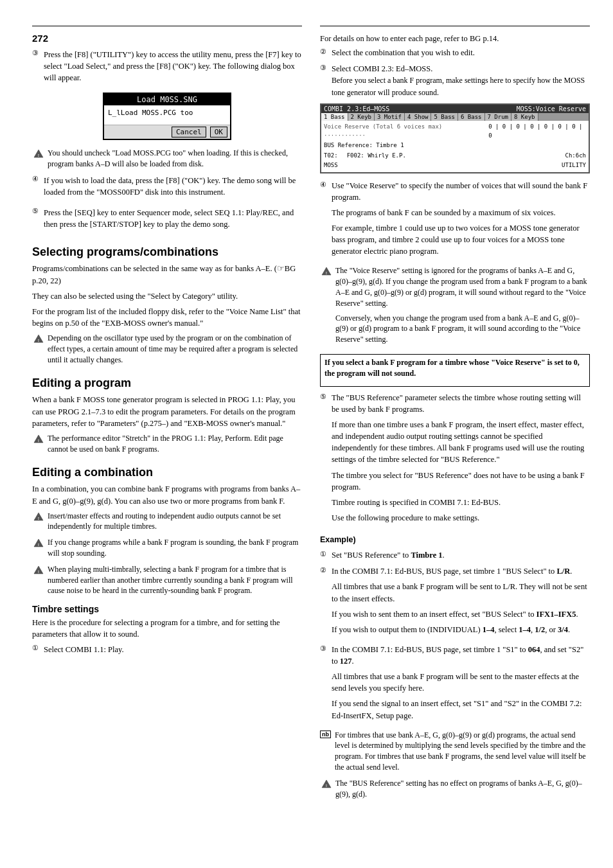  Describe the element at coordinates (463, 752) in the screenshot. I see `note-nb-text: For timbres that use bank A–E, G, g(0)–g…` at that location.